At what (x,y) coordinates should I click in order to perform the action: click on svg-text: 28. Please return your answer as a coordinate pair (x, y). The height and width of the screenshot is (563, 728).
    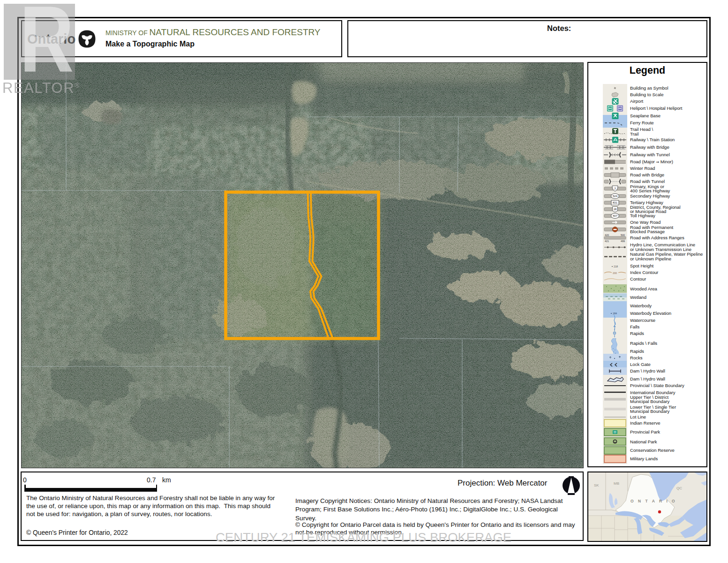
    Looking at the image, I should click on (615, 209).